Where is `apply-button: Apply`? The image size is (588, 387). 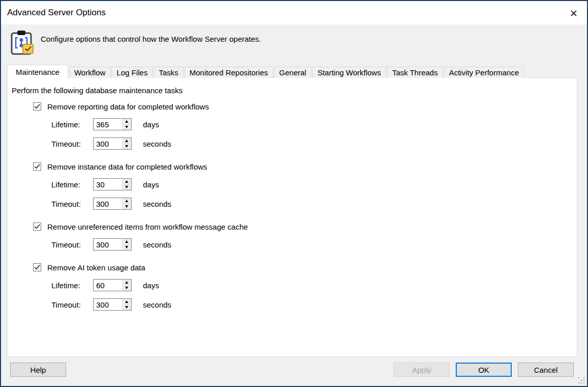 apply-button: Apply is located at coordinates (422, 370).